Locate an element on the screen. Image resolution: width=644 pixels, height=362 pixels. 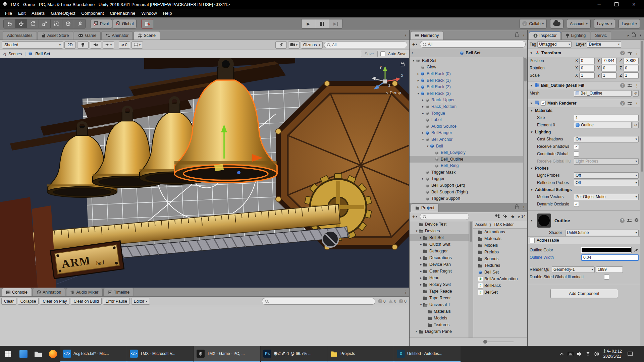
minimize-button: ─ is located at coordinates (599, 4).